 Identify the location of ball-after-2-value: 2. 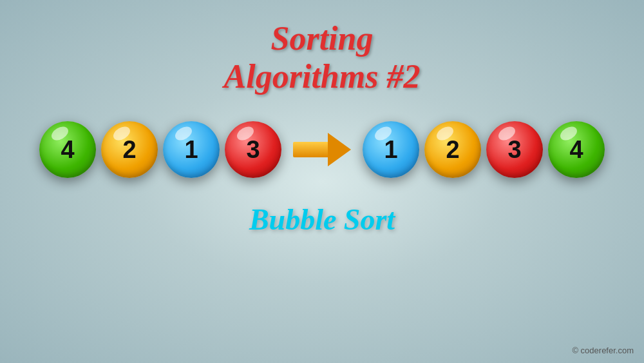
(452, 150).